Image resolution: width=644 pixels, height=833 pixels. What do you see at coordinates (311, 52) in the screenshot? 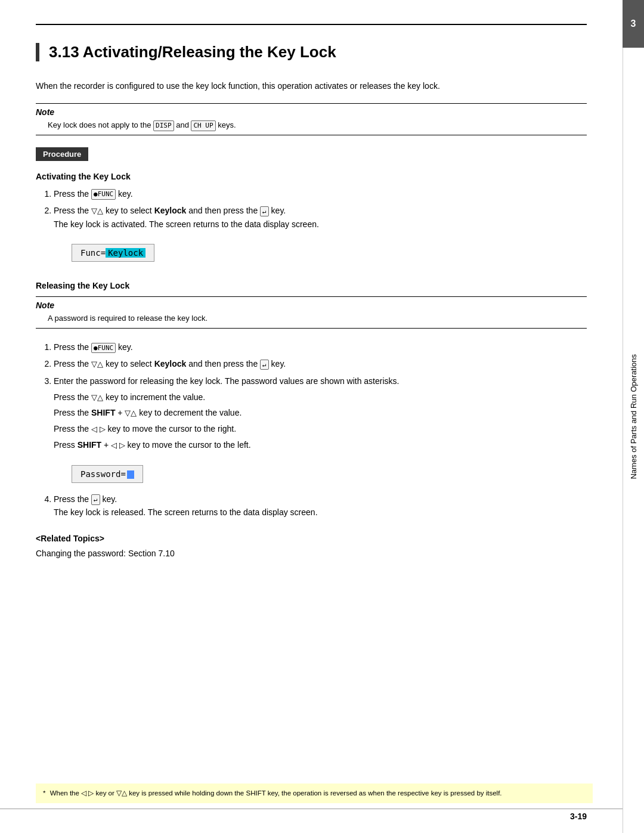
I see `title-section: 3.13 Activating/Releasing the Key Lock` at bounding box center [311, 52].